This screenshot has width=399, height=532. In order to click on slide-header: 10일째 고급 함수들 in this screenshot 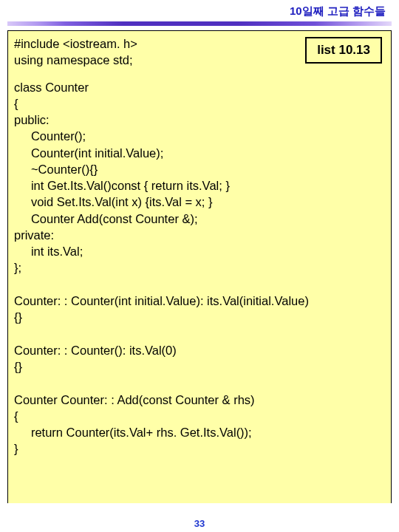, I will do `click(200, 10)`.